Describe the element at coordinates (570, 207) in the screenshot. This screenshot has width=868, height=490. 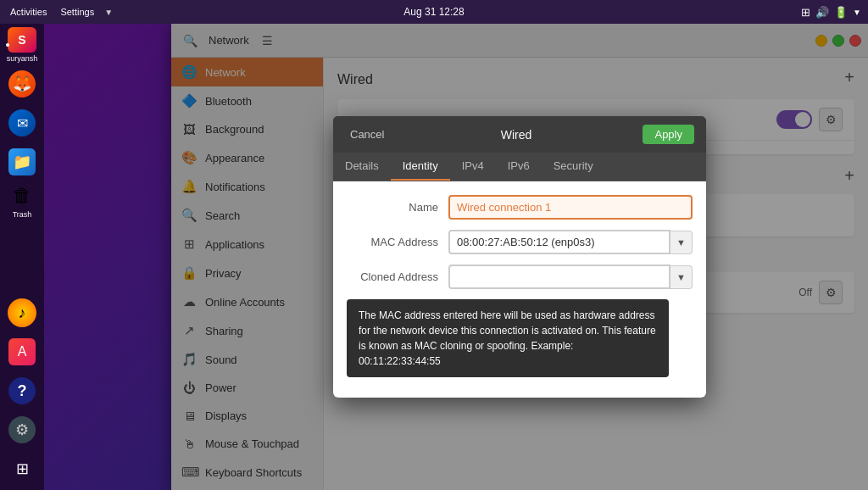
I see `name-input` at that location.